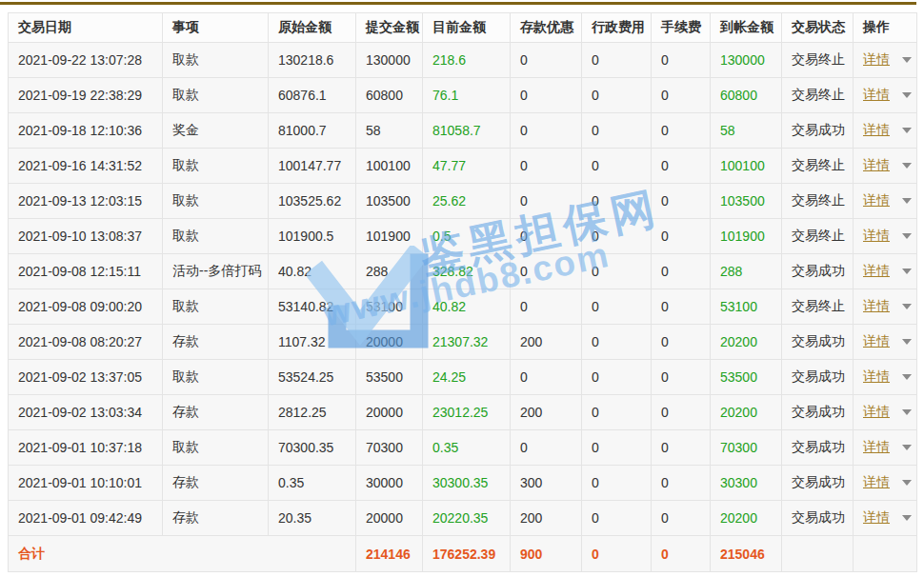 The width and height of the screenshot is (924, 577). What do you see at coordinates (215, 29) in the screenshot?
I see `col-header-item: 事项` at bounding box center [215, 29].